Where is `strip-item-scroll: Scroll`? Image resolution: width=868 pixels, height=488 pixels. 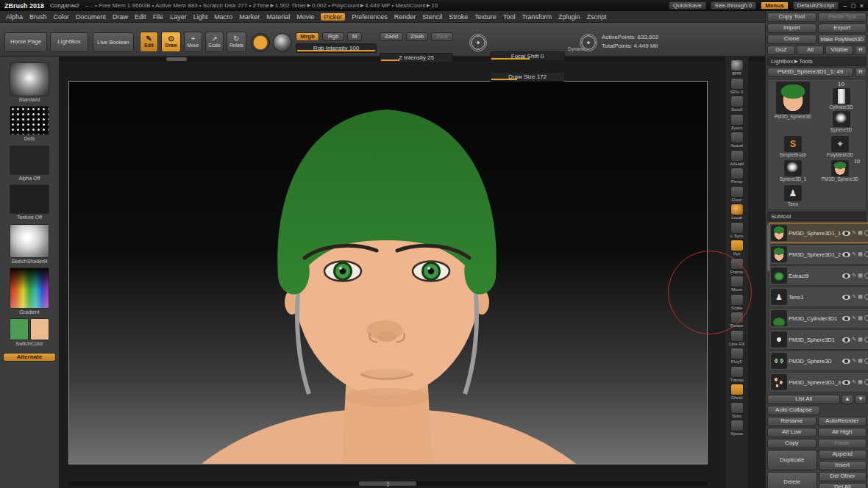
strip-item-scroll: Scroll is located at coordinates (737, 104).